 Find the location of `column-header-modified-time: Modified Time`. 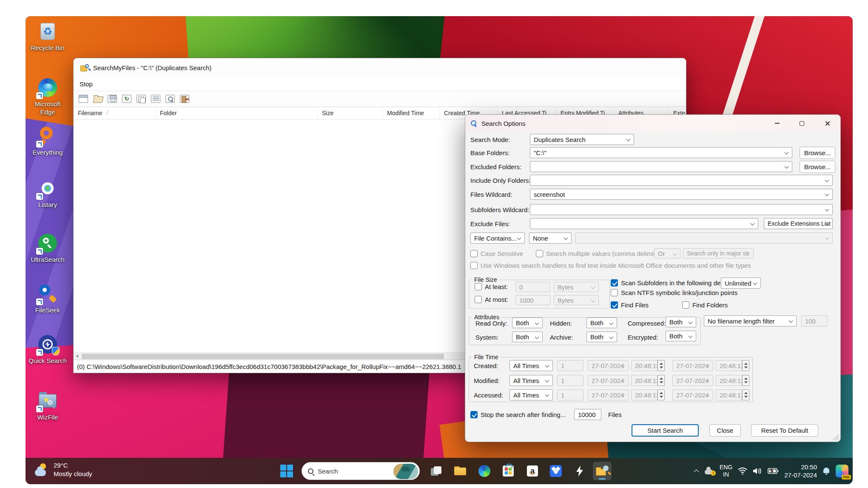

column-header-modified-time: Modified Time is located at coordinates (411, 113).